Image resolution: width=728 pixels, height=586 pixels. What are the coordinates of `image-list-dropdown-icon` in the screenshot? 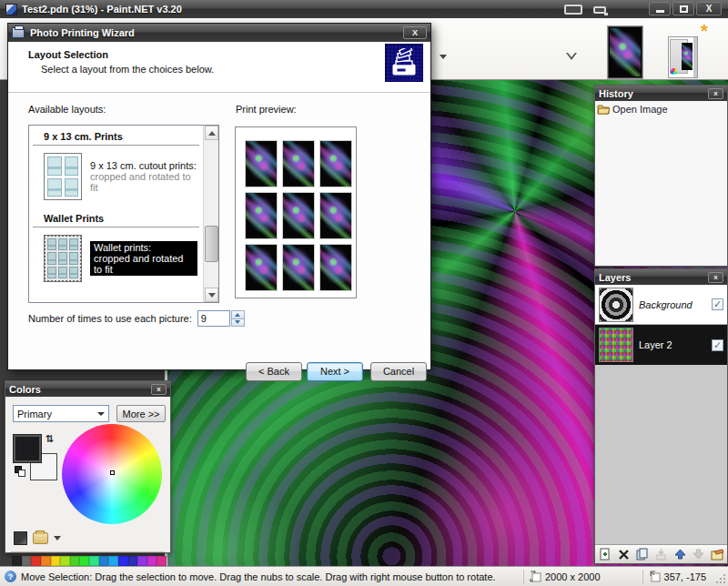 It's located at (571, 56).